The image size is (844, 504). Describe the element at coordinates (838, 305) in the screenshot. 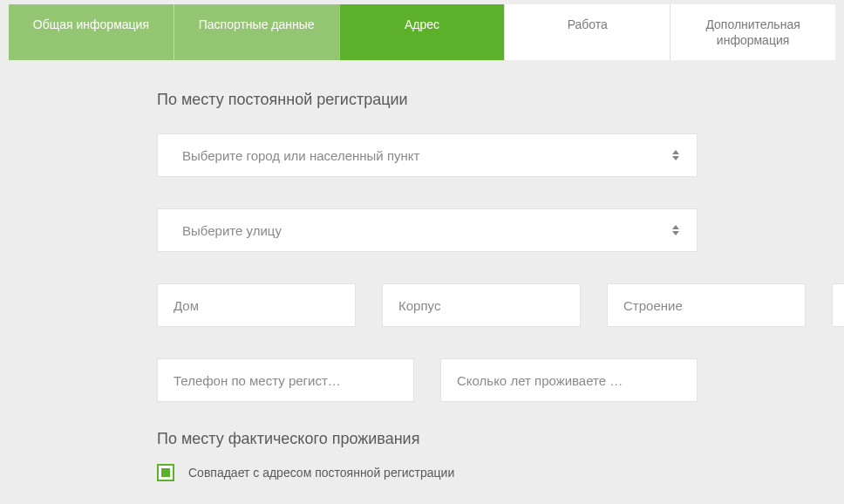

I see `apartment-input` at that location.